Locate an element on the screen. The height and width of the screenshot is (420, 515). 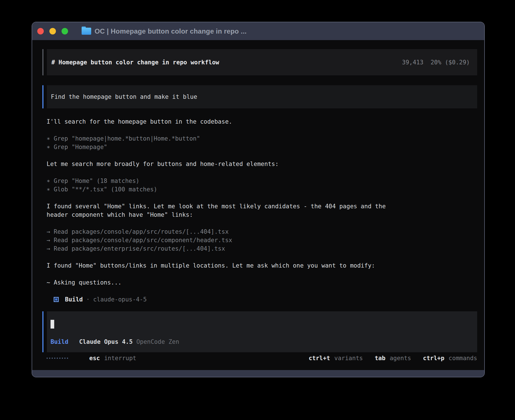
shortcut-label: agents is located at coordinates (400, 358).